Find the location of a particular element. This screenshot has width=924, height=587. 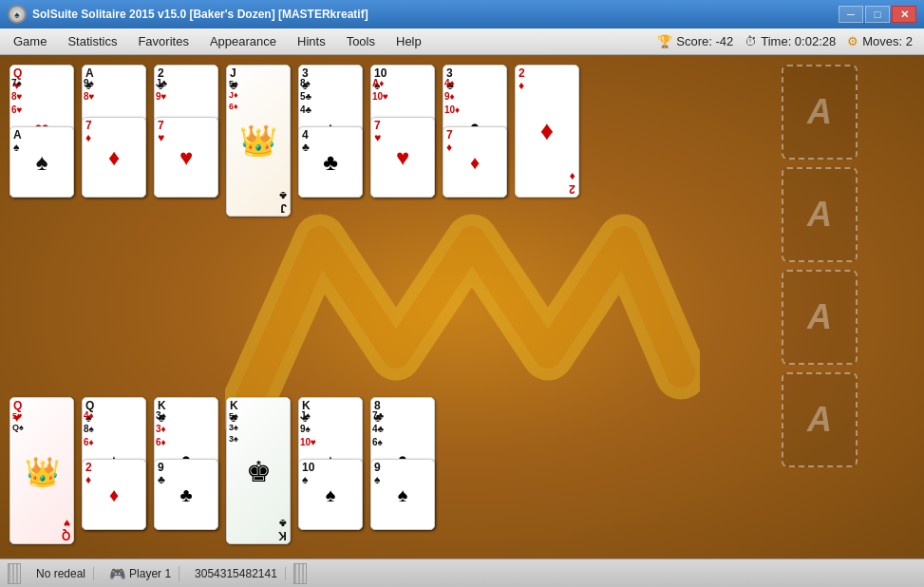

no-redeal-status: No redeal is located at coordinates (61, 574).